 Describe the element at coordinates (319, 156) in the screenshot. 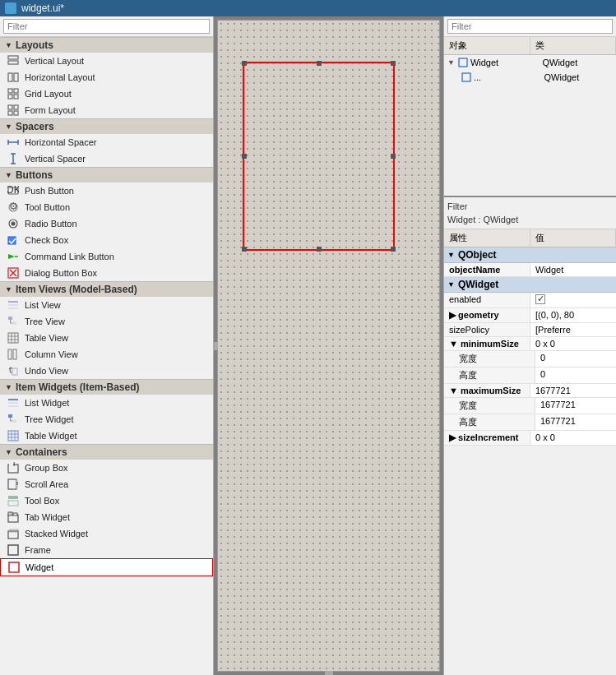

I see `widget-box` at that location.